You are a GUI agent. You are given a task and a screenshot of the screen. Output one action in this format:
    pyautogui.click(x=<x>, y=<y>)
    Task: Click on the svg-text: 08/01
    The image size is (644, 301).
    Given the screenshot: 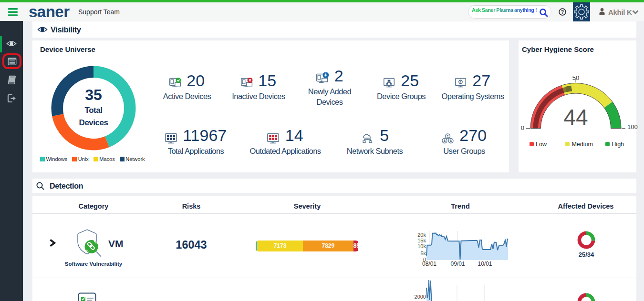 What is the action you would take?
    pyautogui.click(x=429, y=264)
    